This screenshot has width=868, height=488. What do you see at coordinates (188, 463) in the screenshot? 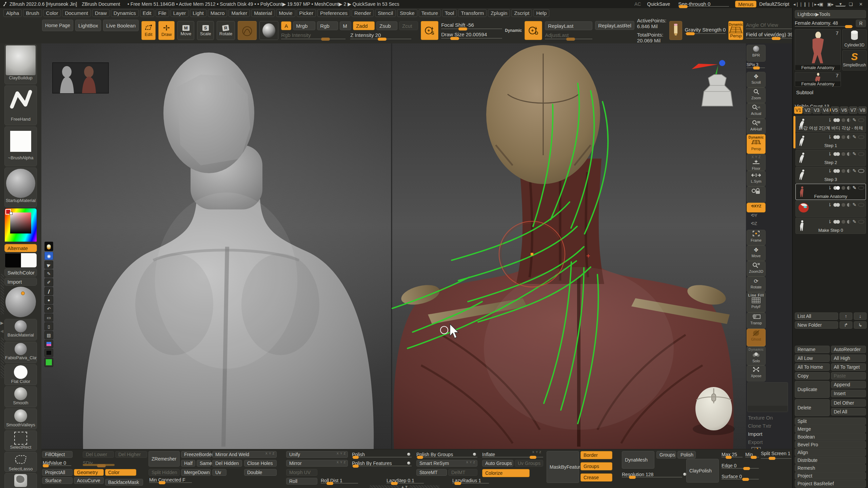
I see `half-button: Half` at bounding box center [188, 463].